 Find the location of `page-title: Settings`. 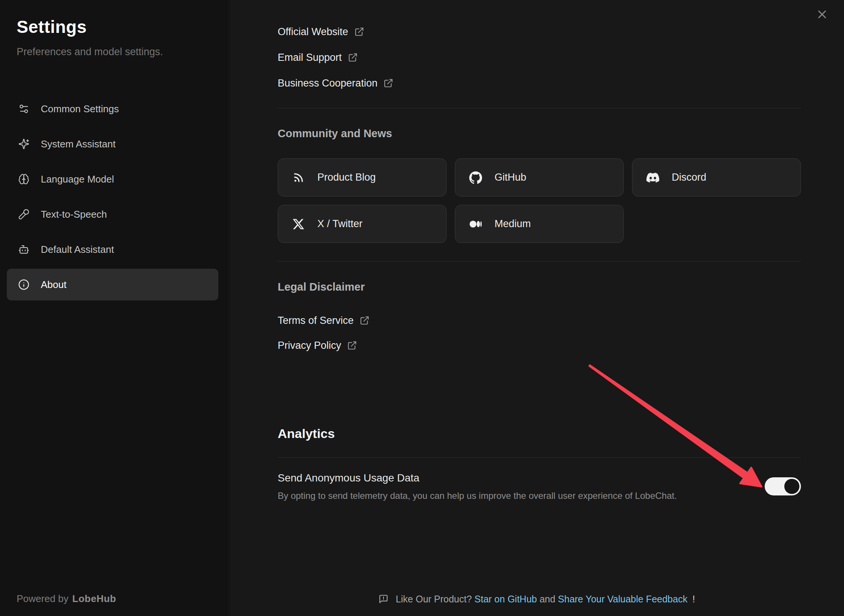

page-title: Settings is located at coordinates (123, 27).